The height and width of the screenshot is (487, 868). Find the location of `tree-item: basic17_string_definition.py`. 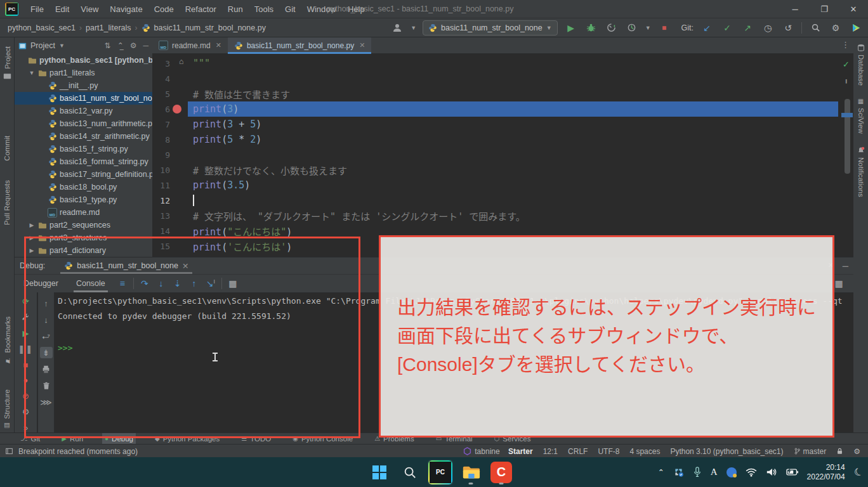

tree-item: basic17_string_definition.py is located at coordinates (84, 174).